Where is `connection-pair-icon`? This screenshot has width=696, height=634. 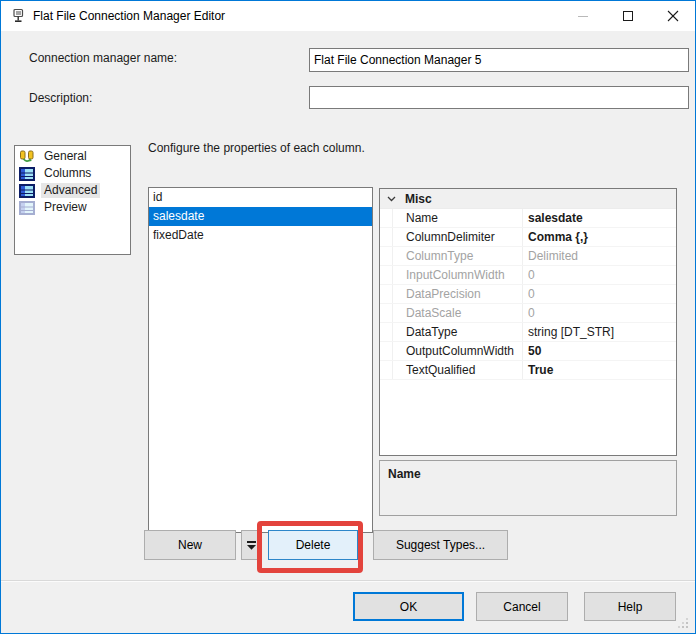
connection-pair-icon is located at coordinates (27, 156).